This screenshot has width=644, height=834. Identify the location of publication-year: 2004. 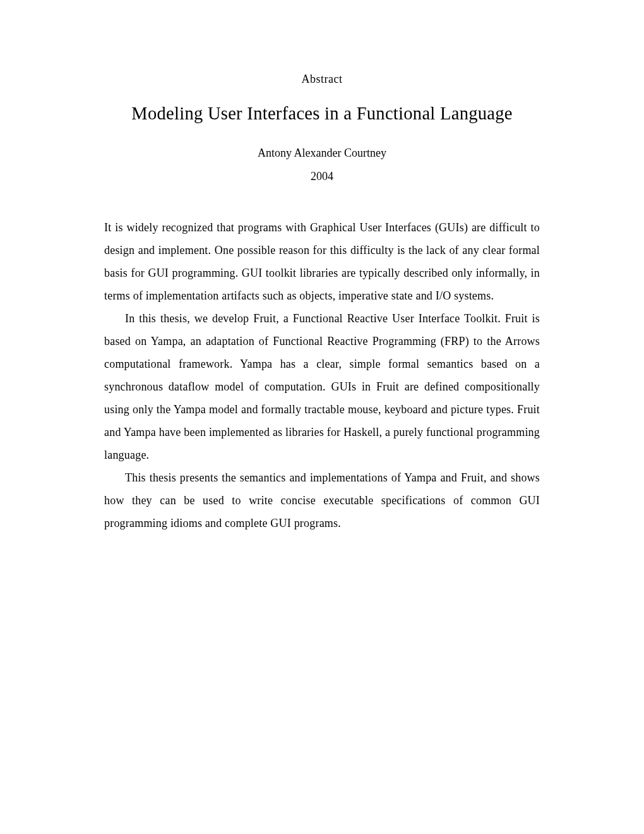
(322, 177).